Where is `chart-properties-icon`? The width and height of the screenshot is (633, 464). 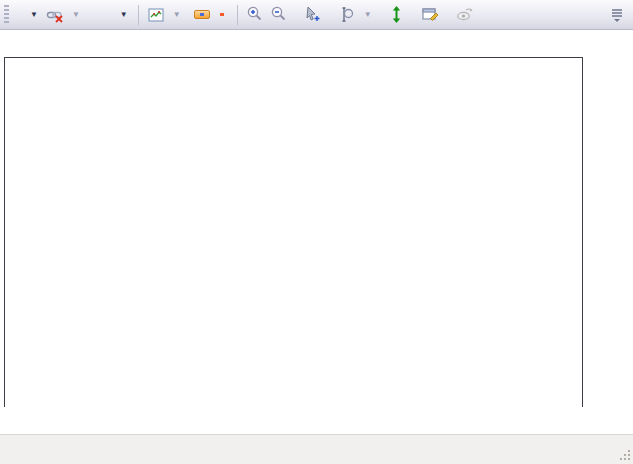
chart-properties-icon is located at coordinates (431, 15).